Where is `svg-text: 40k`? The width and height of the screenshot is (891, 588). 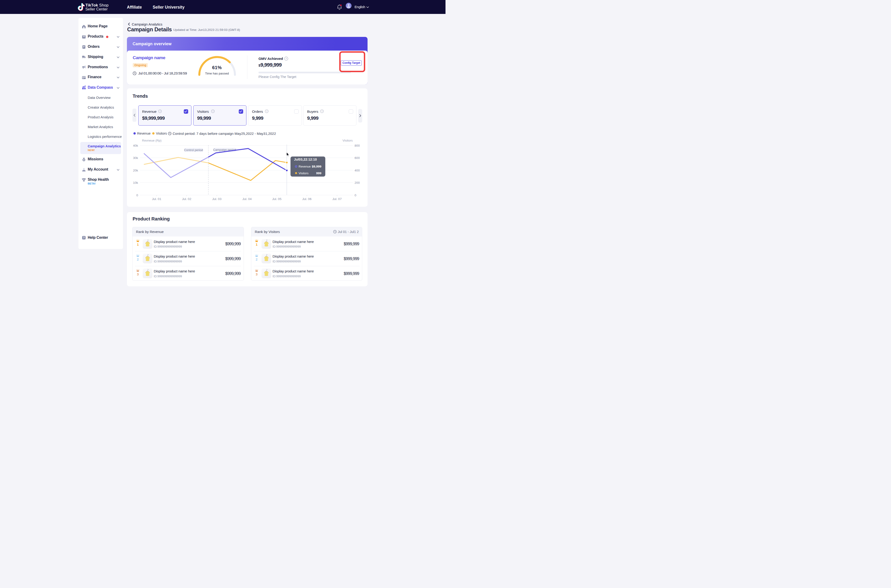 svg-text: 40k is located at coordinates (136, 146).